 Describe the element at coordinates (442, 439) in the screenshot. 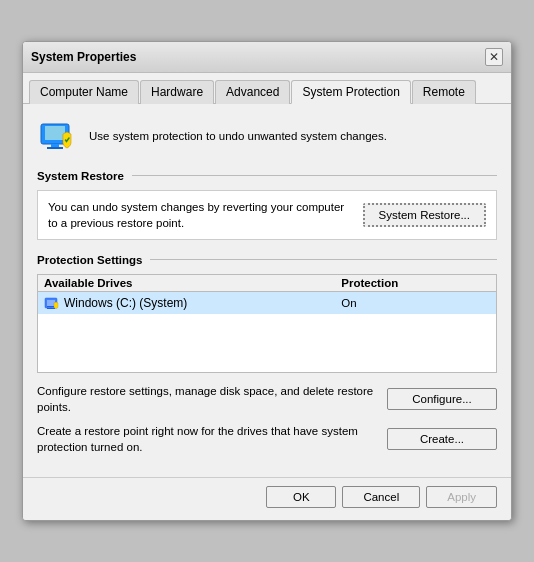

I see `create-button: Create...` at that location.